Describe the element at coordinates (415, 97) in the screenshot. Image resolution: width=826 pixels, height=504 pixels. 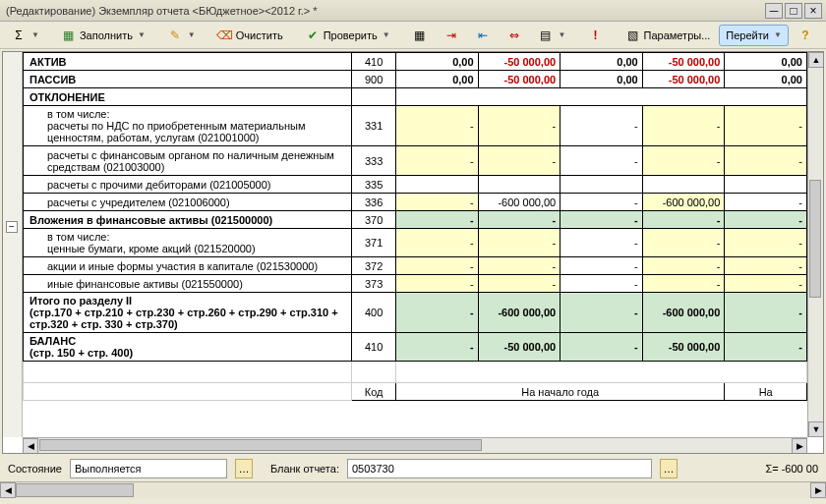
I see `table-row: ОТКЛОНЕНИЕ` at that location.